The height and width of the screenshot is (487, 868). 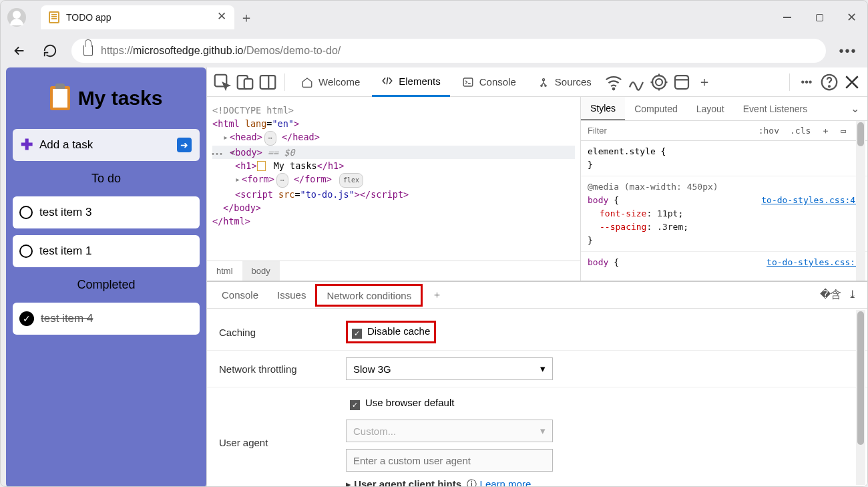 What do you see at coordinates (268, 82) in the screenshot?
I see `dock-icon` at bounding box center [268, 82].